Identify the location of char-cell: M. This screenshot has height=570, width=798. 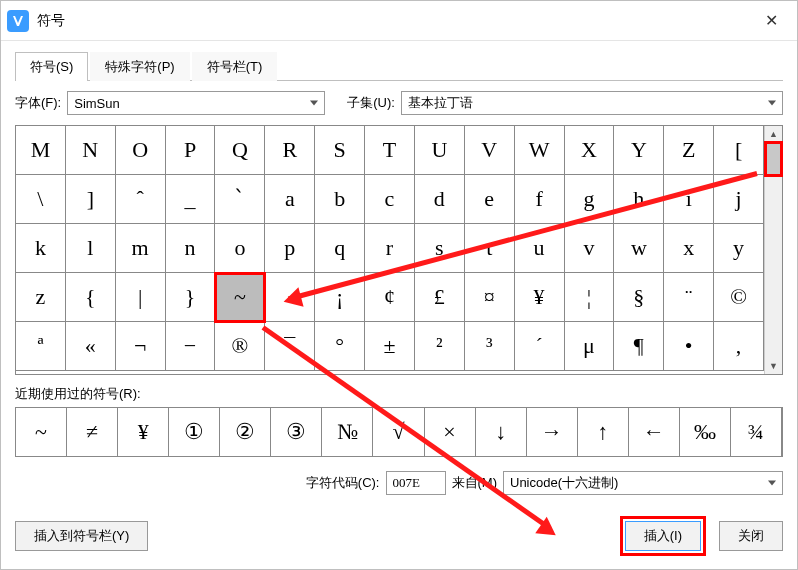
(41, 150).